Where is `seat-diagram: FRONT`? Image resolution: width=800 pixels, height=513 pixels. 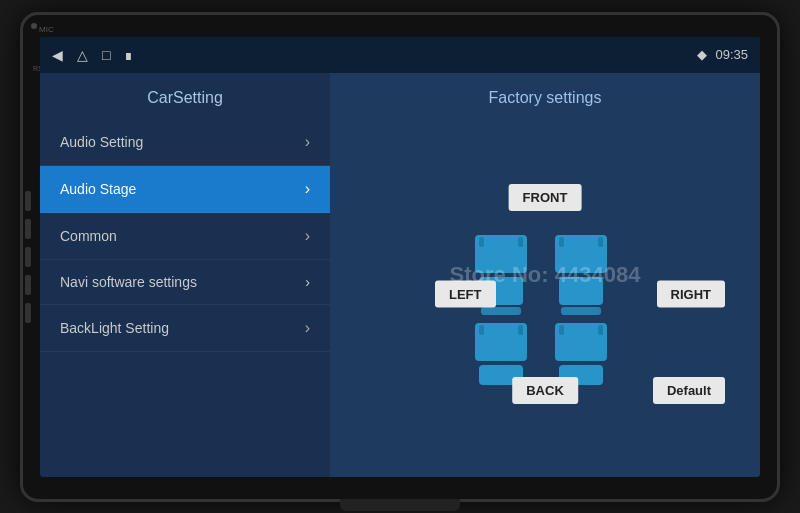 seat-diagram: FRONT is located at coordinates (545, 294).